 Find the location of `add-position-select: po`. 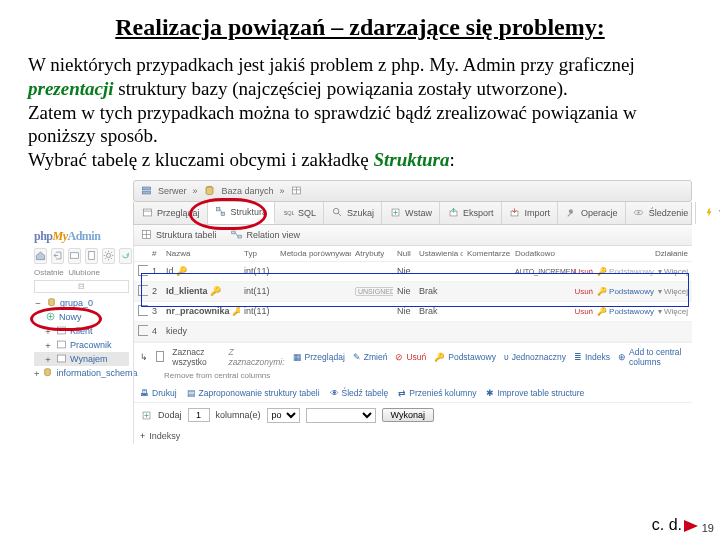

add-position-select: po is located at coordinates (284, 416).